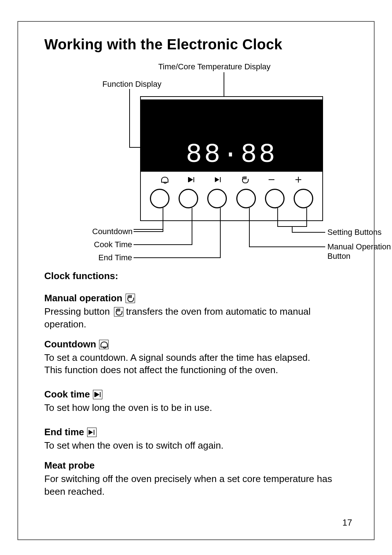 This screenshot has width=392, height=555. Describe the element at coordinates (198, 446) in the screenshot. I see `section-body: To set when the oven is to switch off ag…` at that location.